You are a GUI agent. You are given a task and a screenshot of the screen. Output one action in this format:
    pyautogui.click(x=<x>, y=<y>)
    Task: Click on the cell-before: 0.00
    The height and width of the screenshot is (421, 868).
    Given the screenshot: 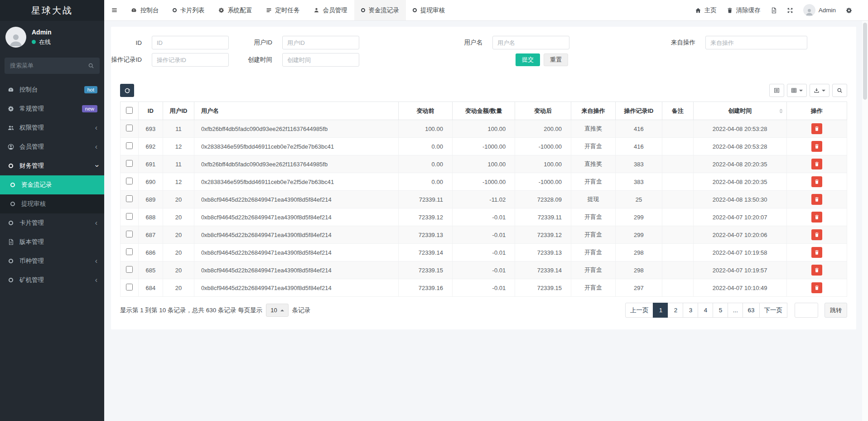 What is the action you would take?
    pyautogui.click(x=426, y=164)
    